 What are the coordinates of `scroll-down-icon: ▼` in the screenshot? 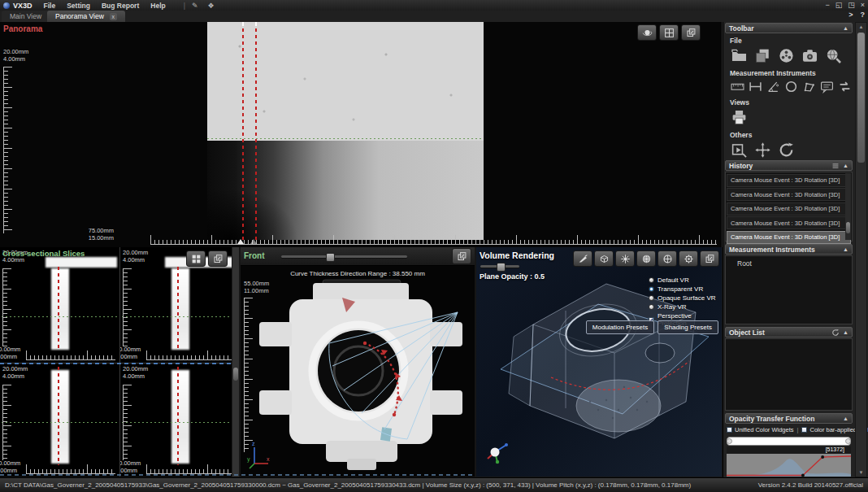 It's located at (861, 472).